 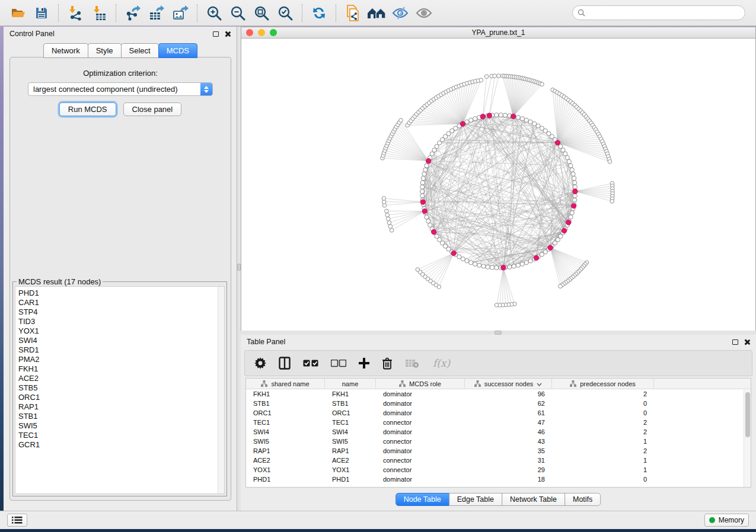 What do you see at coordinates (133, 13) in the screenshot?
I see `export-network-button` at bounding box center [133, 13].